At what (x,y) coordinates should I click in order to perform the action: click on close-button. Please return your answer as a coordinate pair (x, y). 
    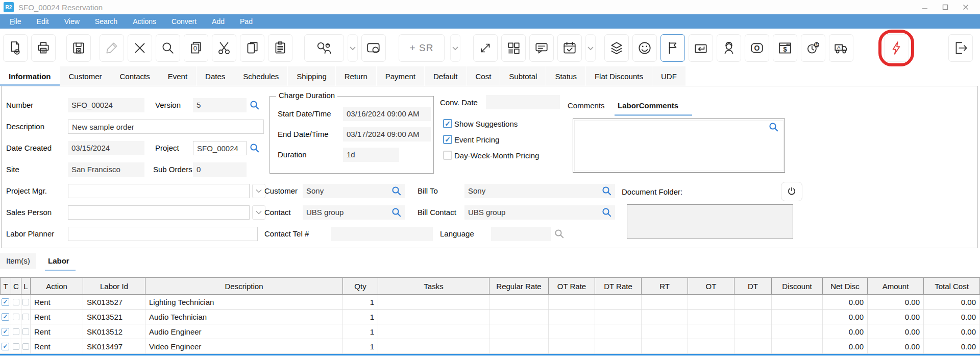
    Looking at the image, I should click on (966, 7).